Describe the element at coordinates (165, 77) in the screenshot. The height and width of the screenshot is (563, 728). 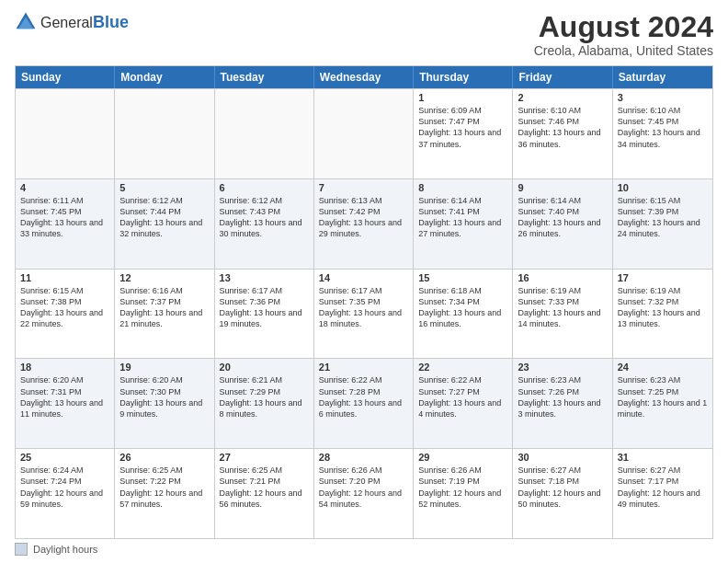
I see `day-header-monday: Monday` at that location.